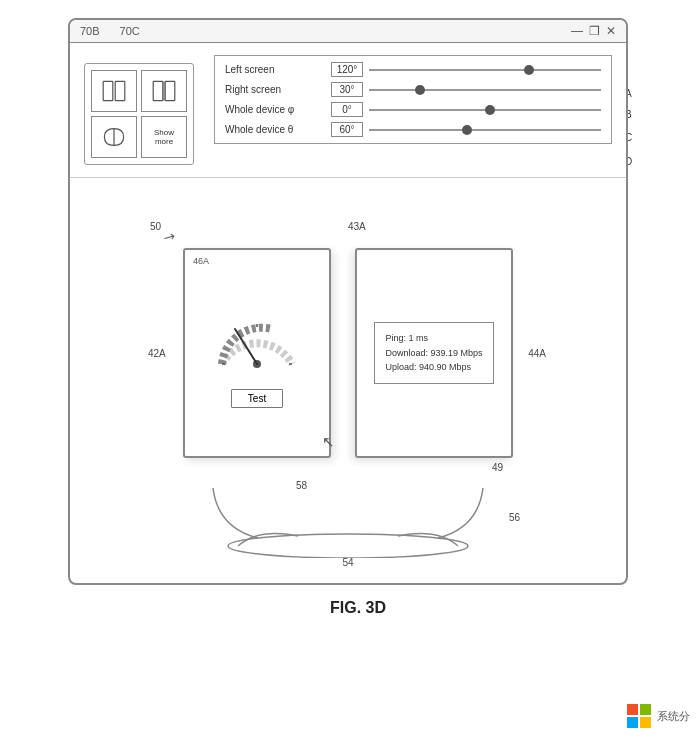 This screenshot has height=740, width=700. Describe the element at coordinates (514, 518) in the screenshot. I see `label-56: 56` at that location.